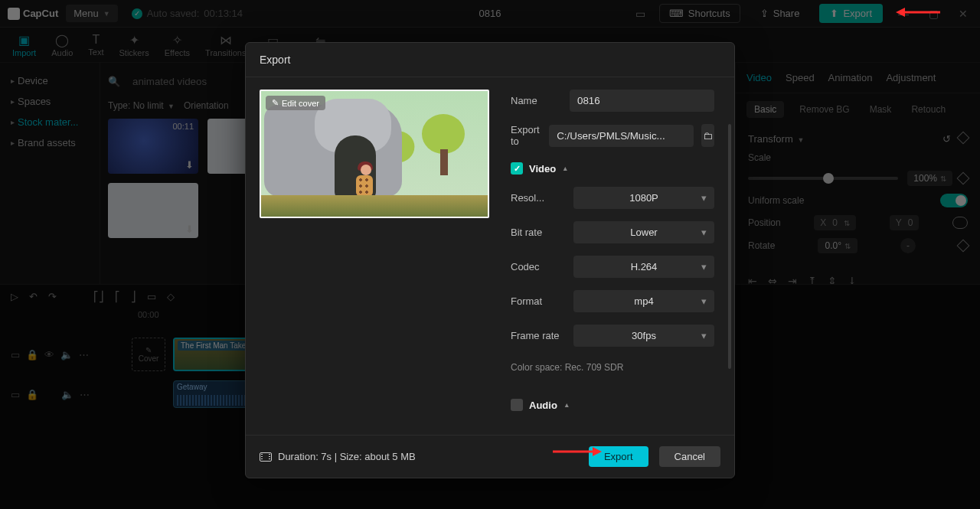 The height and width of the screenshot is (509, 980). I want to click on duration-size-info: Duration: 7s | Size: about 5 MB, so click(347, 456).